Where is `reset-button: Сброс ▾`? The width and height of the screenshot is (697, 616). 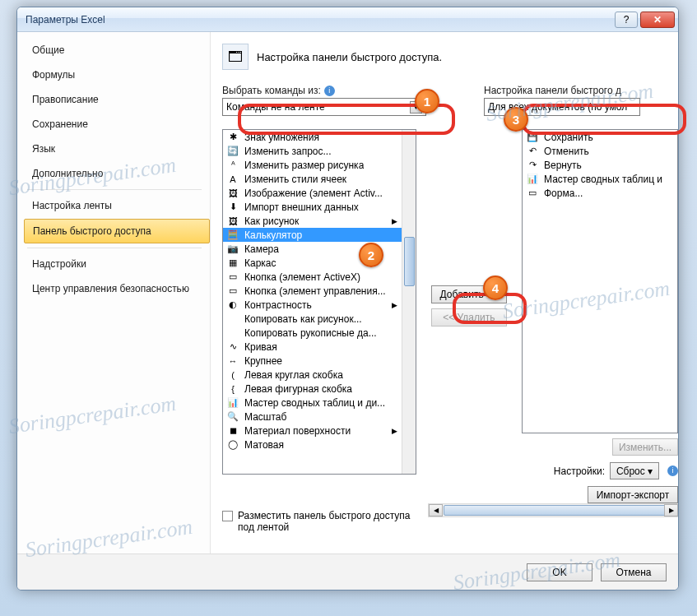 reset-button: Сброс ▾ is located at coordinates (634, 470).